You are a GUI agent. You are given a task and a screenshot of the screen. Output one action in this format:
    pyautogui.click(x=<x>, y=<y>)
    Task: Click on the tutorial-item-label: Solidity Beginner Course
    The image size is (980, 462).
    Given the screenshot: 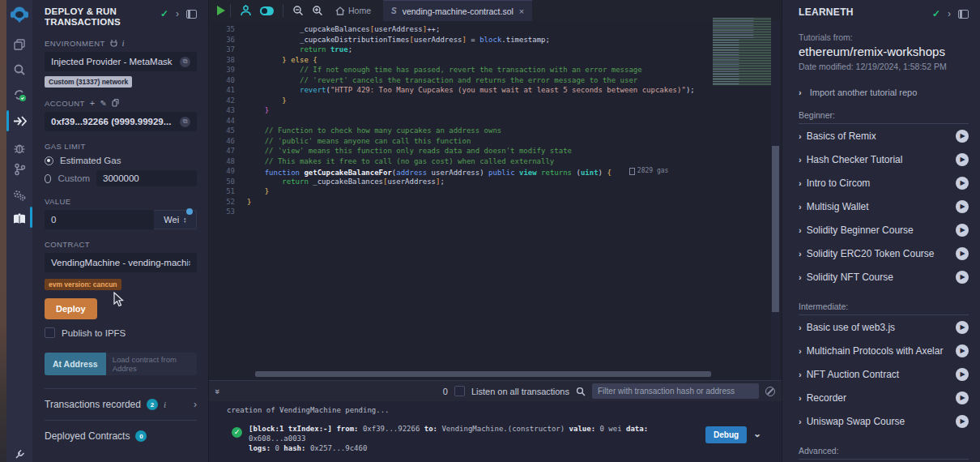 What is the action you would take?
    pyautogui.click(x=860, y=230)
    